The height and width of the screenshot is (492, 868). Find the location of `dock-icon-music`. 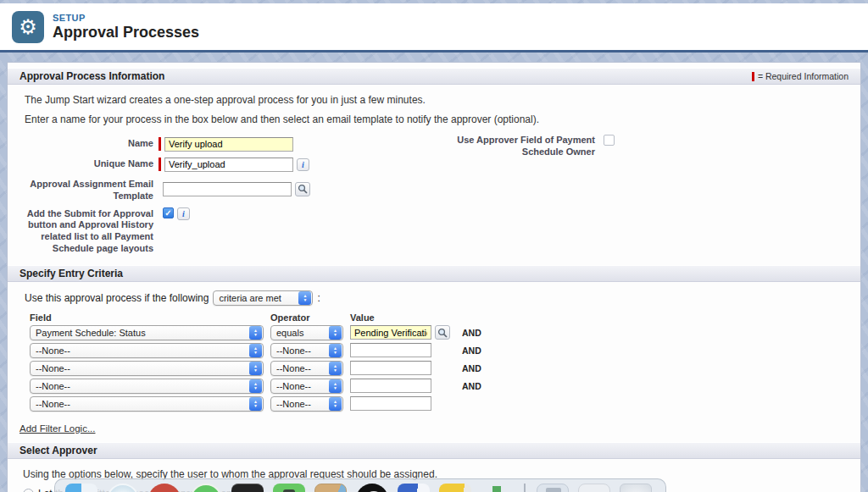

dock-icon-music is located at coordinates (164, 488).